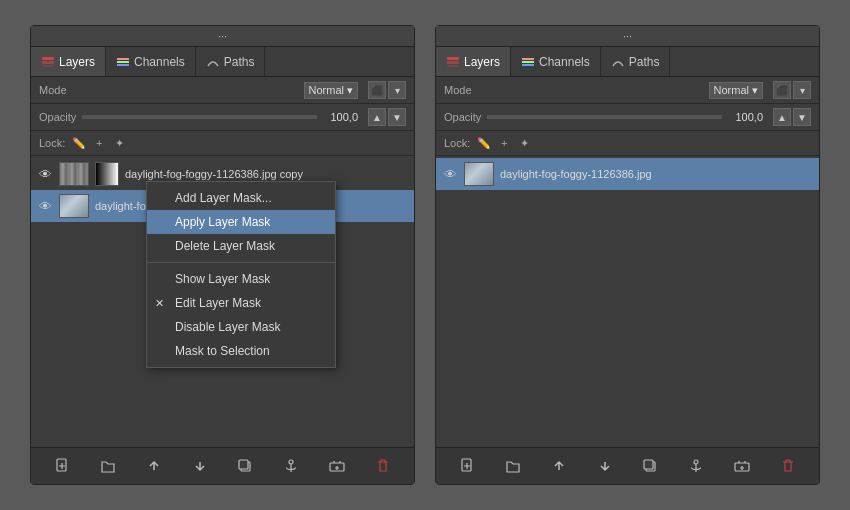  What do you see at coordinates (484, 143) in the screenshot?
I see `right-lock-pixel-icon: ✏️` at bounding box center [484, 143].